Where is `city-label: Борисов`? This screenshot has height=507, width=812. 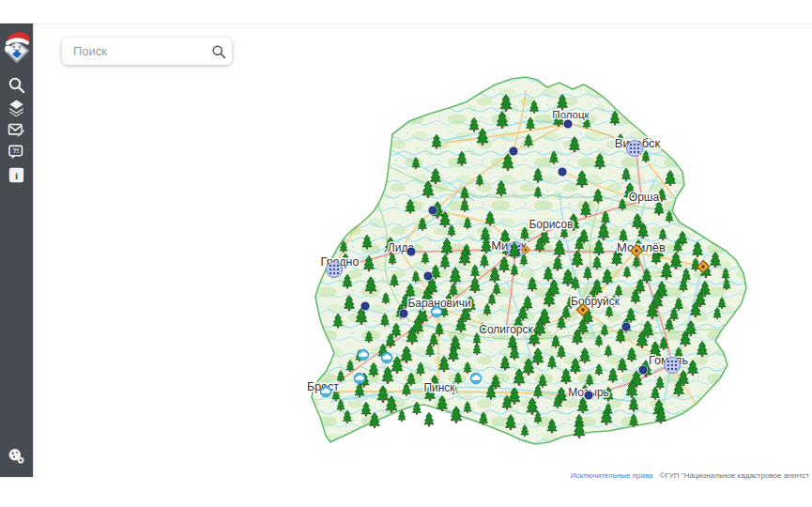 city-label: Борисов is located at coordinates (550, 224).